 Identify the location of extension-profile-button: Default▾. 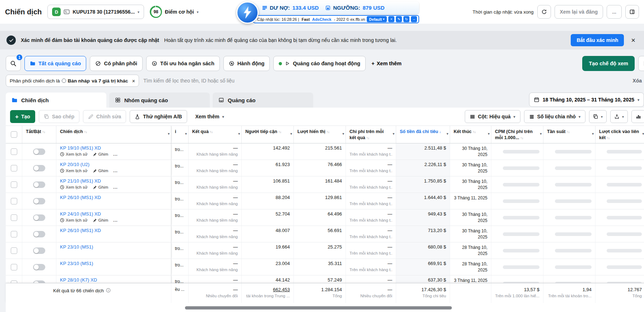
(377, 19).